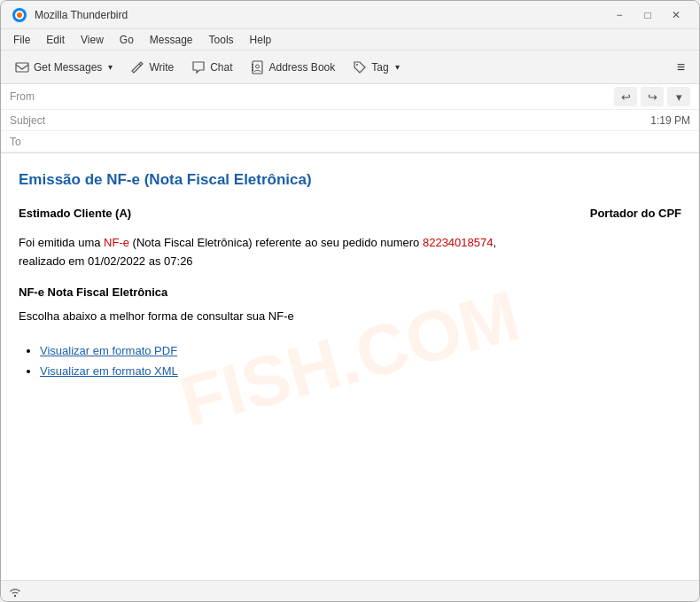 The width and height of the screenshot is (700, 602). Describe the element at coordinates (22, 67) in the screenshot. I see `get-messages-icon` at that location.